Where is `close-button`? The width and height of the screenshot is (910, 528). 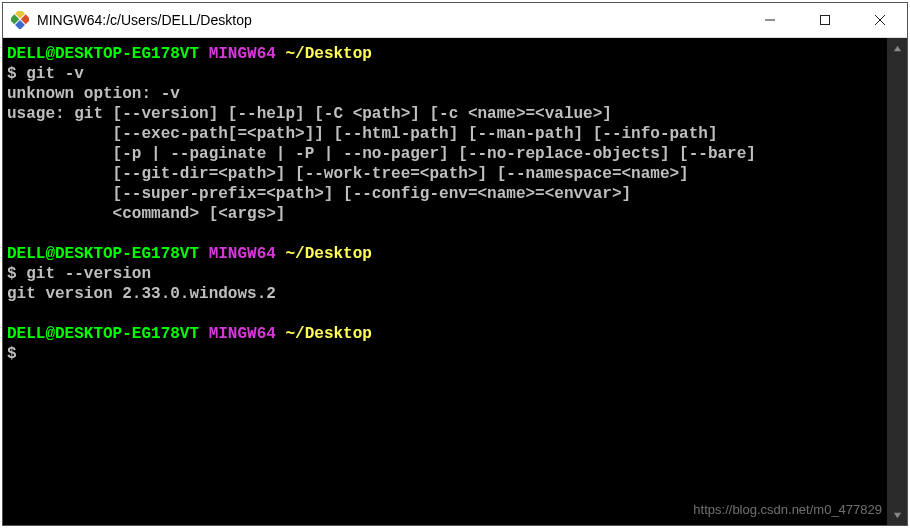 close-button is located at coordinates (880, 20).